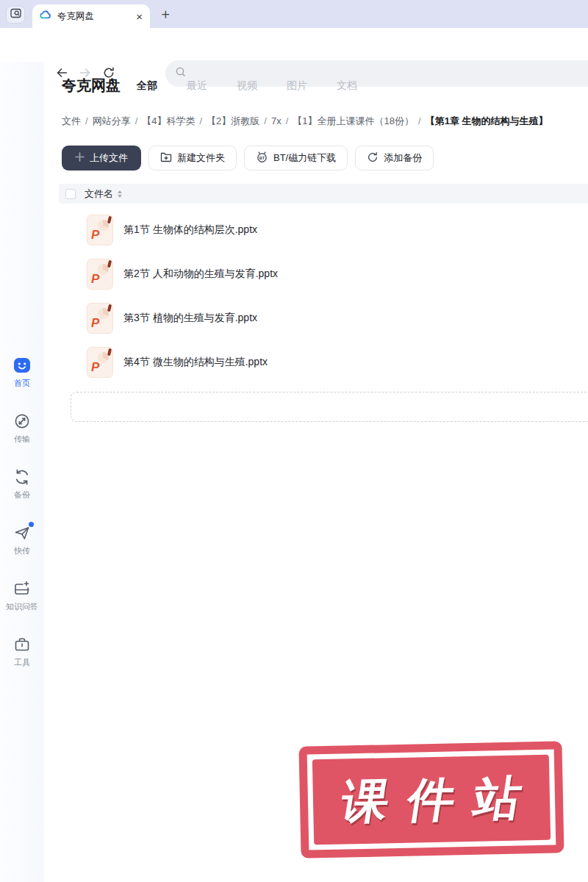 The image size is (588, 882). I want to click on sidebar-item-knowledge: 知识问答, so click(22, 595).